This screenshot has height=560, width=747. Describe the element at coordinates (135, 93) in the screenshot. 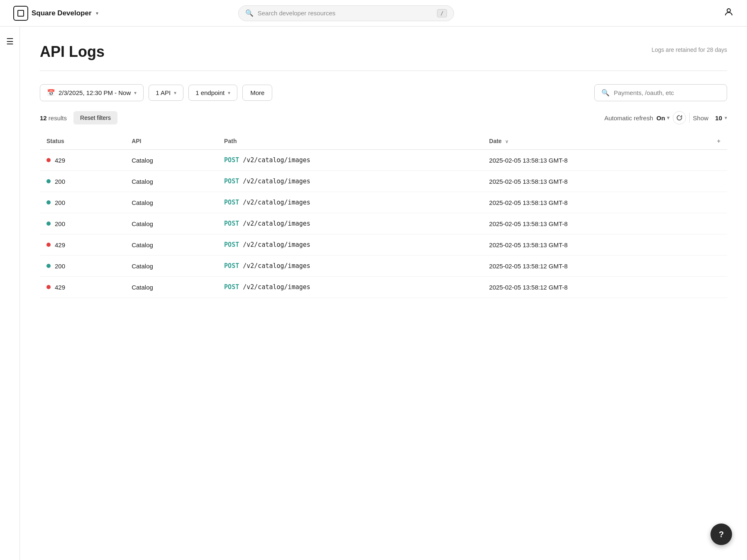

I see `date-range-chevron-icon: ▾` at that location.